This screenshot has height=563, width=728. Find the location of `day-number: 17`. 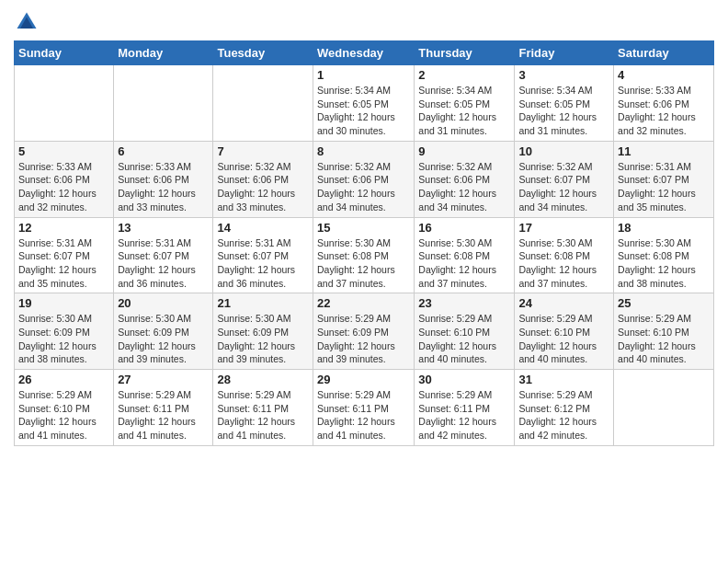

day-number: 17 is located at coordinates (564, 228).